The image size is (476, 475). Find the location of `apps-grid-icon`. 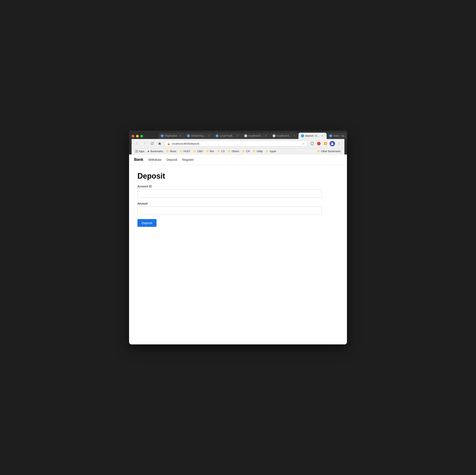

apps-grid-icon is located at coordinates (136, 151).